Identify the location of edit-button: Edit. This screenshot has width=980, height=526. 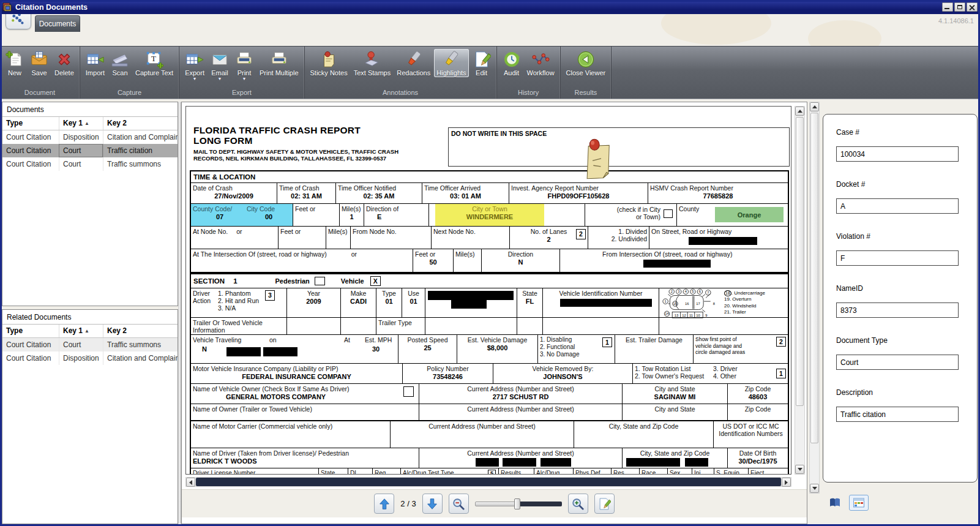
(482, 63).